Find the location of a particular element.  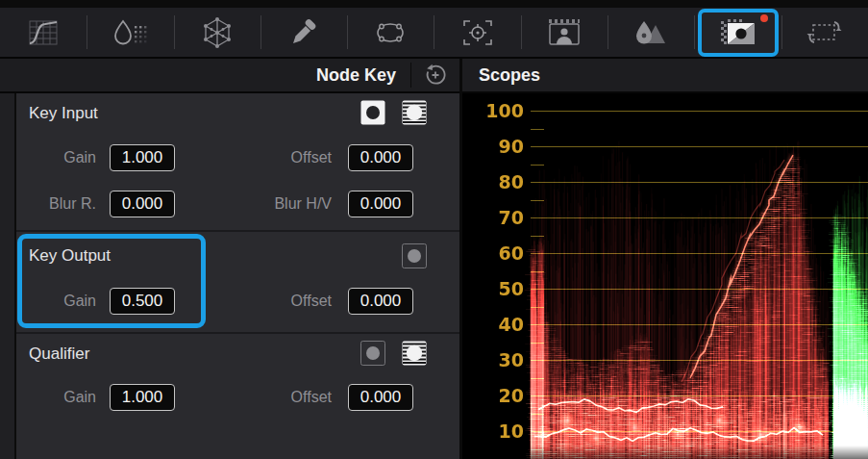

node-key-header: Node Key is located at coordinates (230, 76).